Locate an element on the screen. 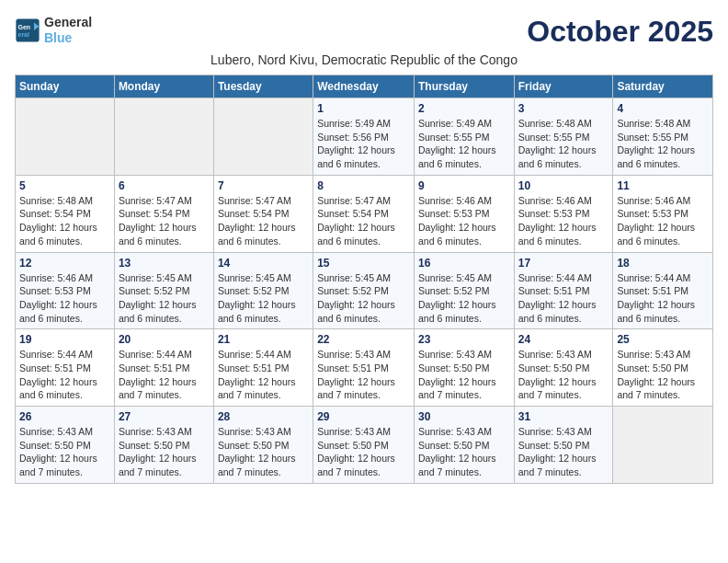  calendar-cell: 9Sunrise: 5:46 AM Sunset: 5:53 PM Daylig… is located at coordinates (463, 213).